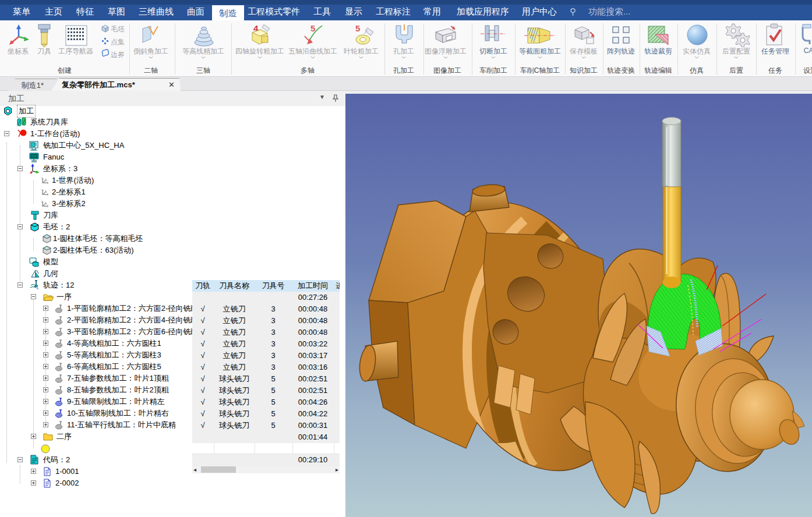 The image size is (812, 517). Describe the element at coordinates (118, 55) in the screenshot. I see `svg-text: 边界` at that location.